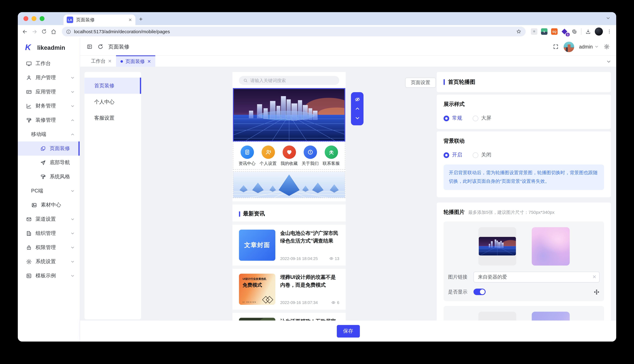 This screenshot has width=634, height=364. I want to click on city-banner-thumb, so click(497, 246).